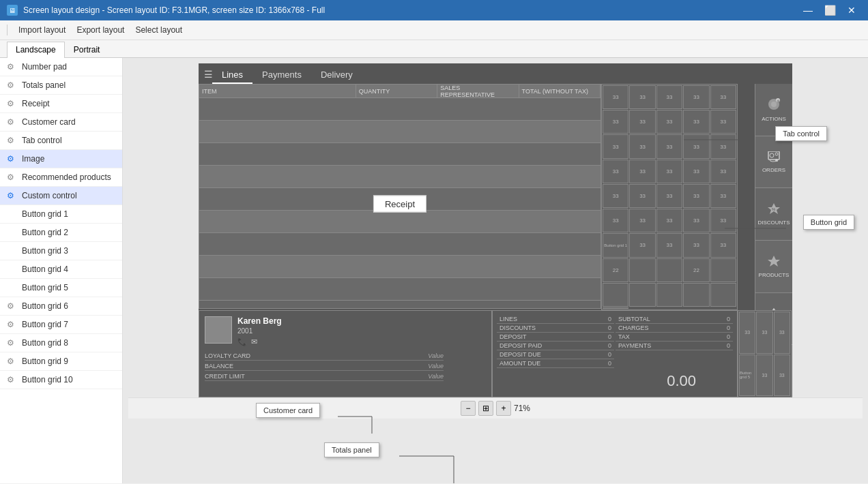 Image resolution: width=868 pixels, height=484 pixels. I want to click on close-button: ✕, so click(852, 10).